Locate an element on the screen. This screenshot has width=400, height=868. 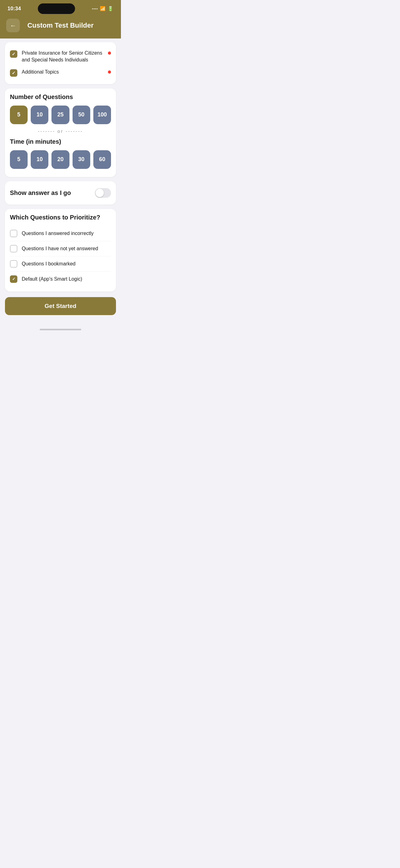
topic-2-checkbox is located at coordinates (13, 73).